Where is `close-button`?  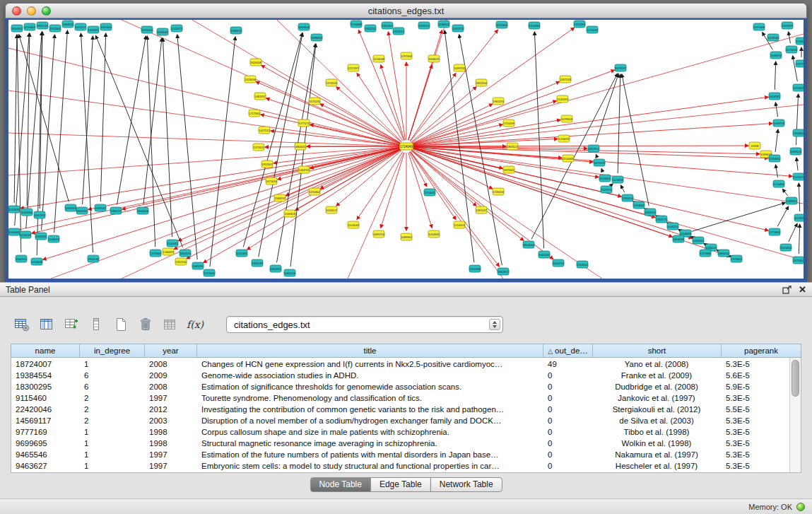
close-button is located at coordinates (17, 11).